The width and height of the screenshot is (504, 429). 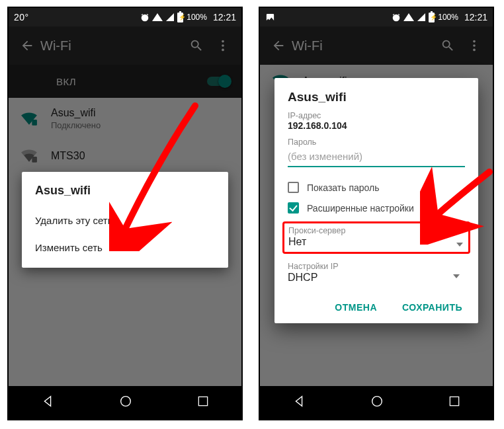 I want to click on status-temperature: 20°, so click(x=21, y=17).